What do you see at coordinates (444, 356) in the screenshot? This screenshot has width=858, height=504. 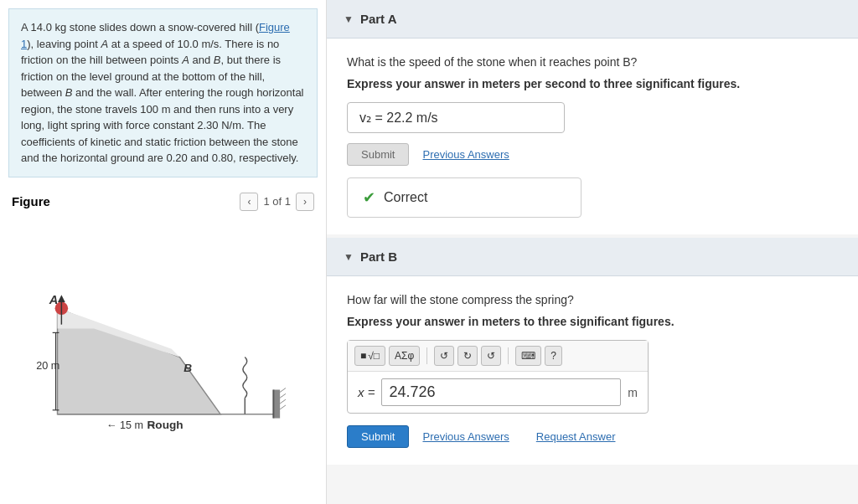 I see `math-undo-button: ↺` at bounding box center [444, 356].